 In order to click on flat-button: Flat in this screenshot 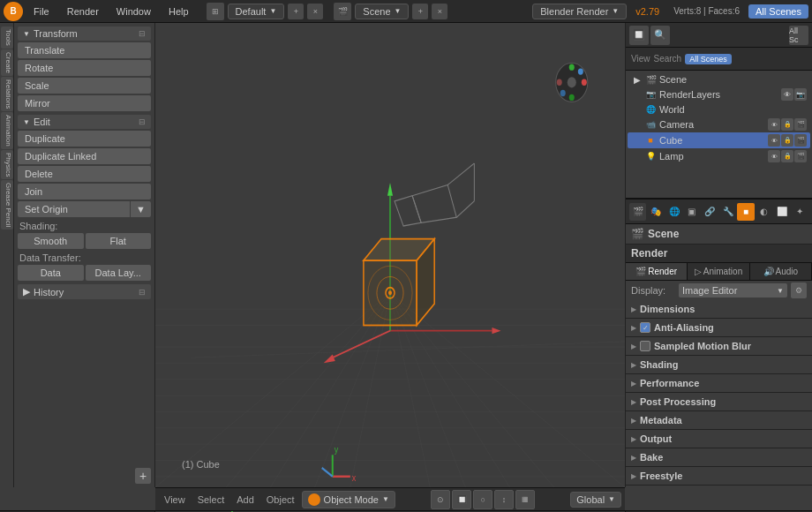, I will do `click(118, 241)`.